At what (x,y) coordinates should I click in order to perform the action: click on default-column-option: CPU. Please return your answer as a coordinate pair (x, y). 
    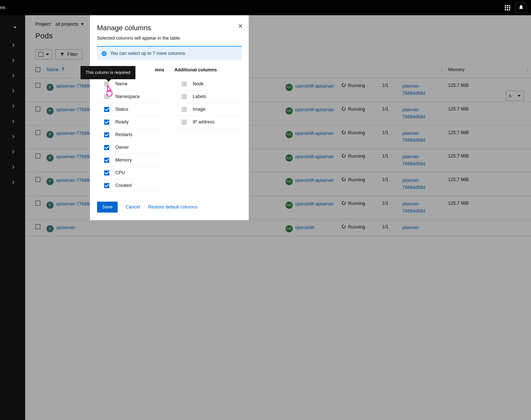
    Looking at the image, I should click on (131, 173).